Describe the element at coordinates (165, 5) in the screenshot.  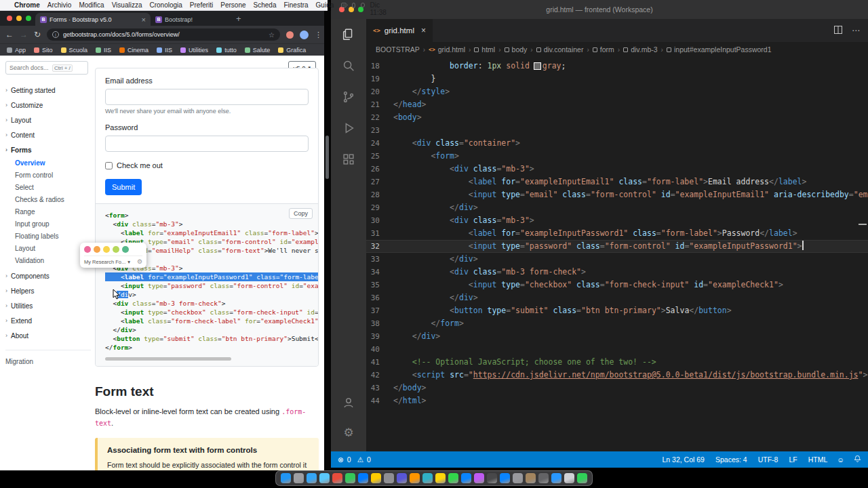
I see `menu-item: Cronologia` at that location.